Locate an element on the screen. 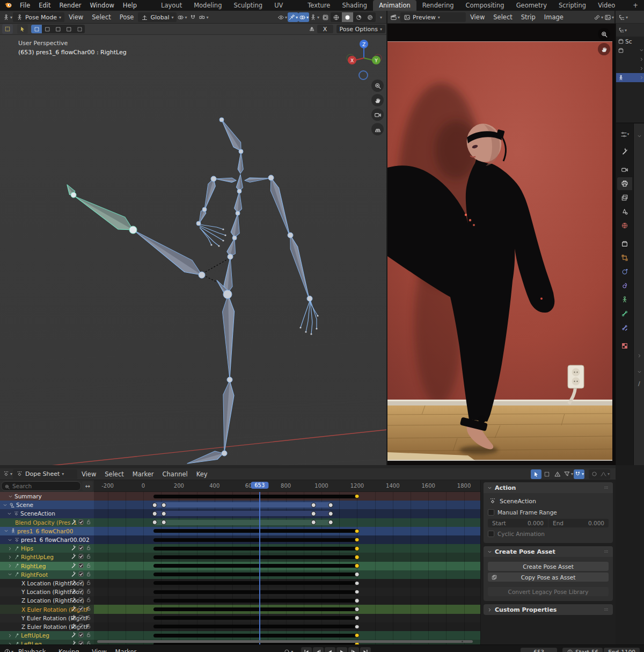  new-select-mode is located at coordinates (47, 29).